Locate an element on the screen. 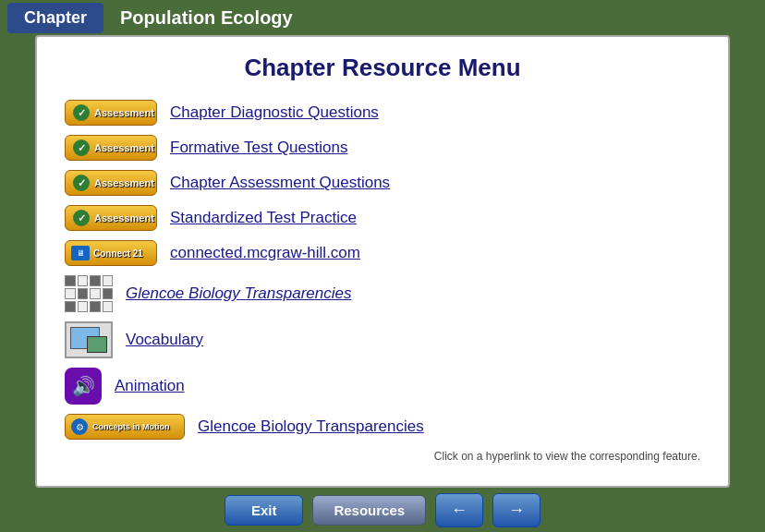 The image size is (765, 532). concepts-icon: ⚙ Concepts in Motion is located at coordinates (125, 427).